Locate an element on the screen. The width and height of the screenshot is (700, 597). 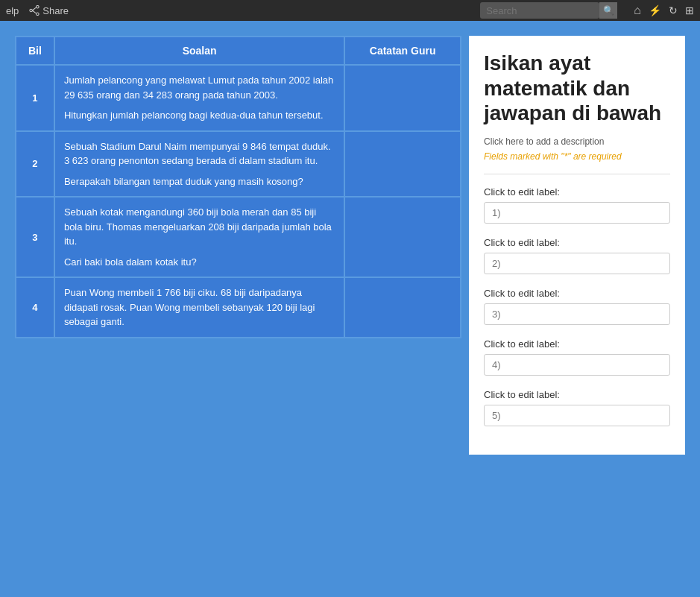
grid-icon: ⊞ is located at coordinates (690, 10).